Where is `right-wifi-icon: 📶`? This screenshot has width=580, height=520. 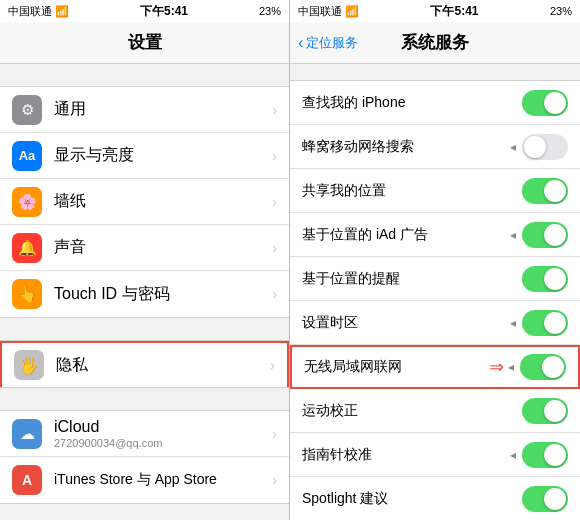
right-wifi-icon: 📶 is located at coordinates (352, 12).